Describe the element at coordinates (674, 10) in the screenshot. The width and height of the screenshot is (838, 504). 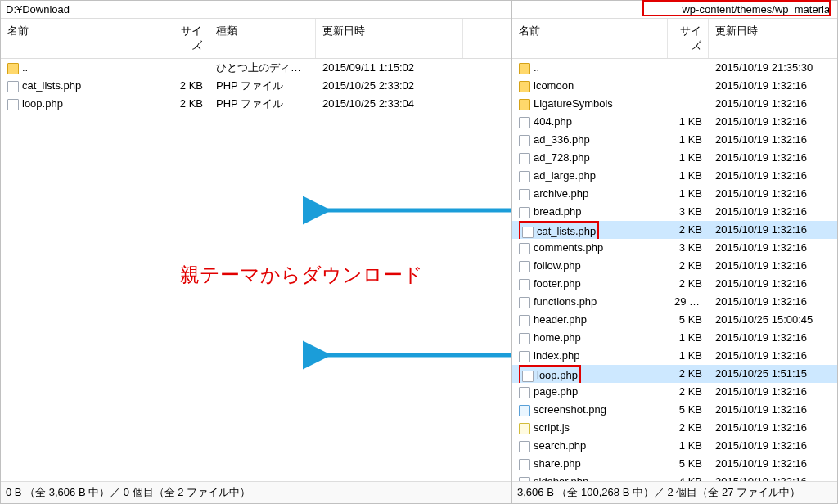
I see `right-path-bar: wp-content/themes/wp_material` at that location.